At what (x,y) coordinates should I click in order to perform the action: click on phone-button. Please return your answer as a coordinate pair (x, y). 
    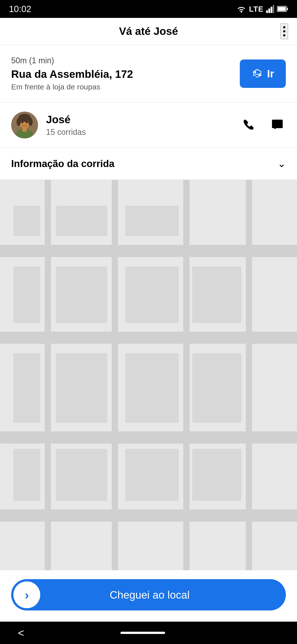
    Looking at the image, I should click on (249, 125).